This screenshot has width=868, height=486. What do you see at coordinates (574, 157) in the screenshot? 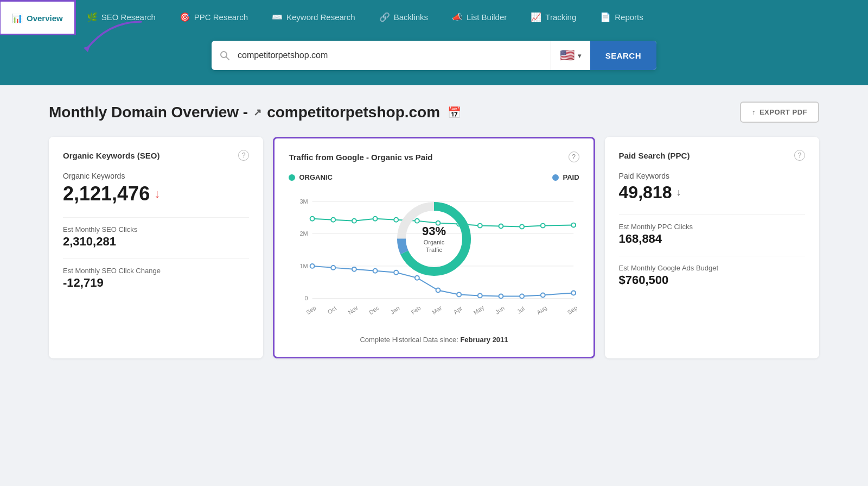
I see `traffic-help-icon: ?` at bounding box center [574, 157].